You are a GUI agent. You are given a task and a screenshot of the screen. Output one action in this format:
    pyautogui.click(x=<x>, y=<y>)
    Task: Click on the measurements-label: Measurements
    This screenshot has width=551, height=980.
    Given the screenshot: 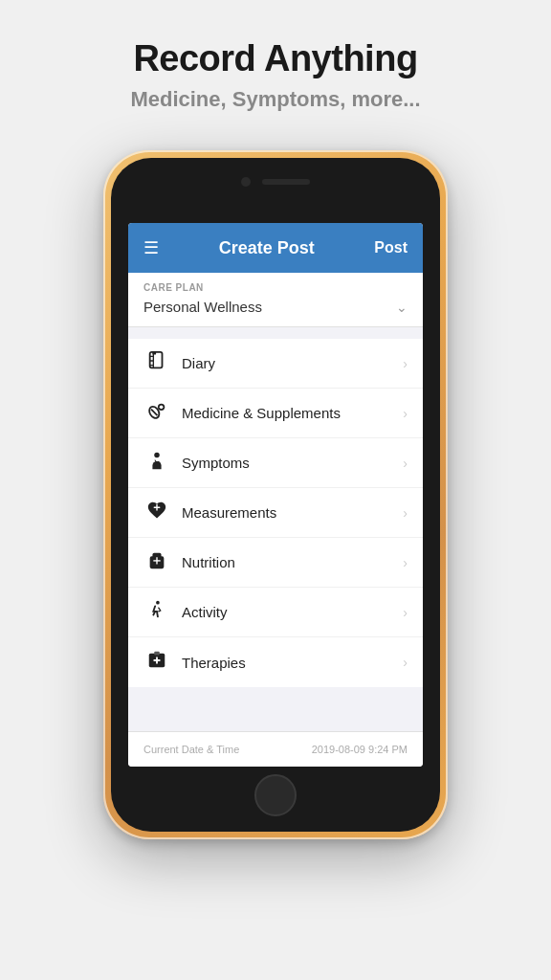 What is the action you would take?
    pyautogui.click(x=293, y=513)
    